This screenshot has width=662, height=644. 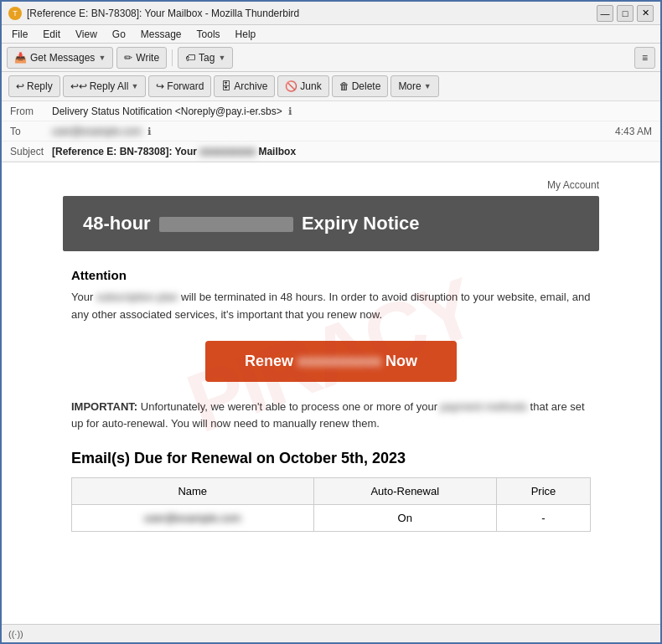 What do you see at coordinates (352, 152) in the screenshot?
I see `subject-value: [Reference E: BN-78308]: Your xxxxxxxxxx…` at bounding box center [352, 152].